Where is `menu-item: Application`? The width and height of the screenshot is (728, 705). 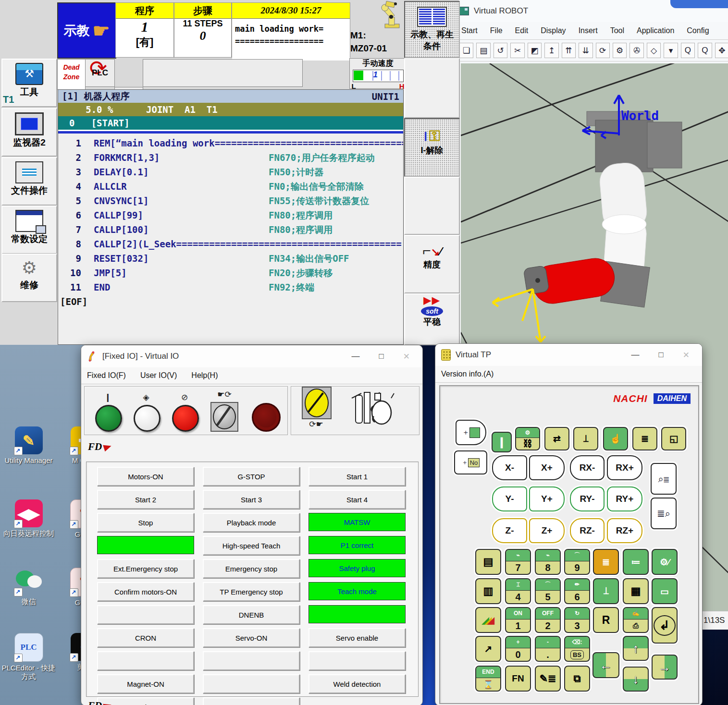
menu-item: Application is located at coordinates (655, 31).